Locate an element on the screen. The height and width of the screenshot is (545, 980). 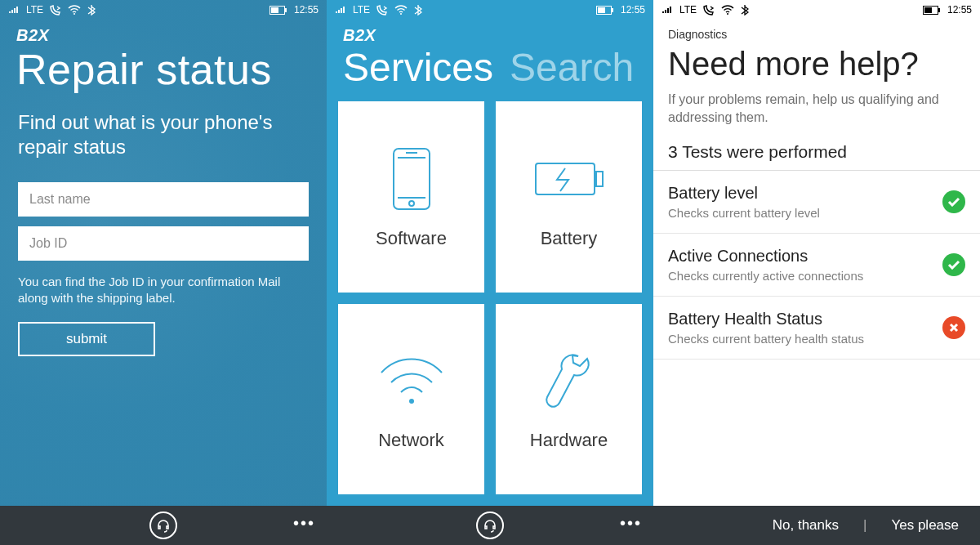
test-desc: Checks currently active connections is located at coordinates (766, 276).